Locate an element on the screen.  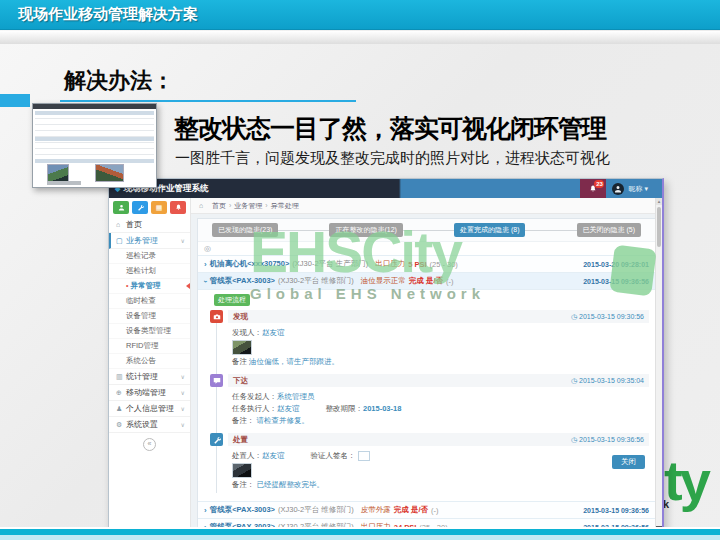
breadcrumb-home: 首页 is located at coordinates (219, 206).